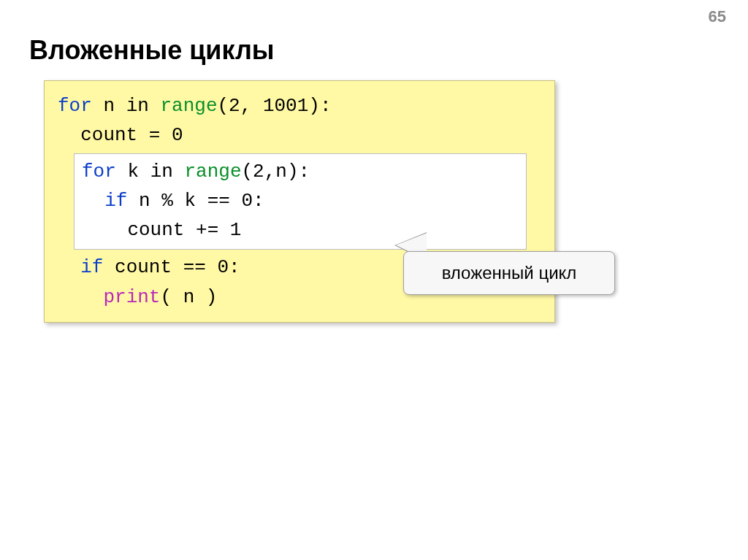 The height and width of the screenshot is (560, 748). Describe the element at coordinates (109, 106) in the screenshot. I see `var-n: n` at that location.